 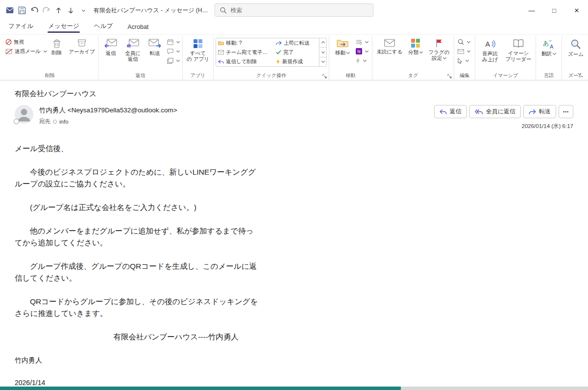 I want to click on zoom-magnifier-icon, so click(x=576, y=44).